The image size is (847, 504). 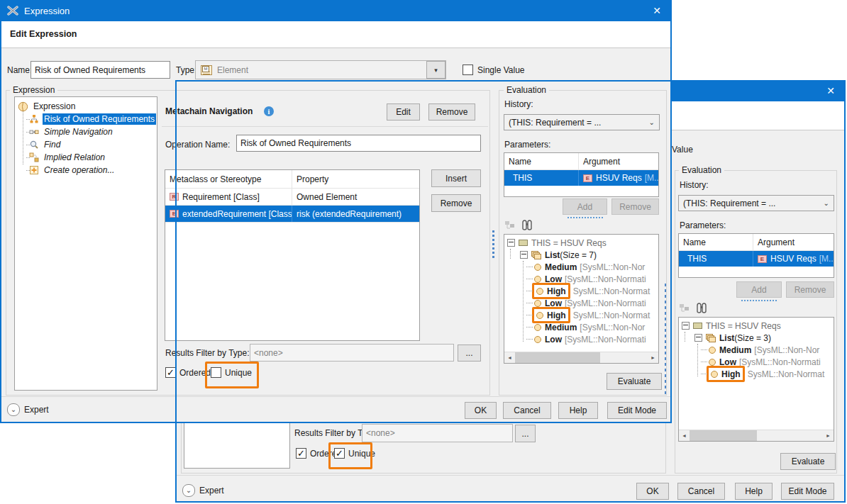 What do you see at coordinates (292, 214) in the screenshot?
I see `table-row-selected: E extendedRequirement [Class] risk (exte…` at bounding box center [292, 214].